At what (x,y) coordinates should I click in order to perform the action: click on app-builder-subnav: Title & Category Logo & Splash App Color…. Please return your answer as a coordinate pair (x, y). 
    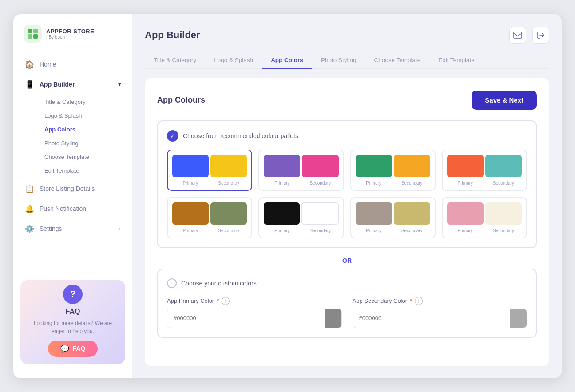
    Looking at the image, I should click on (73, 136).